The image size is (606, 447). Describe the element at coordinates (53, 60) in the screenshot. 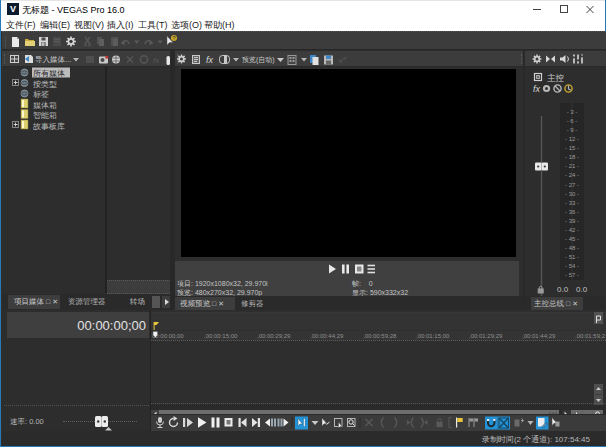

I see `svg-text: 导入媒体...` at that location.